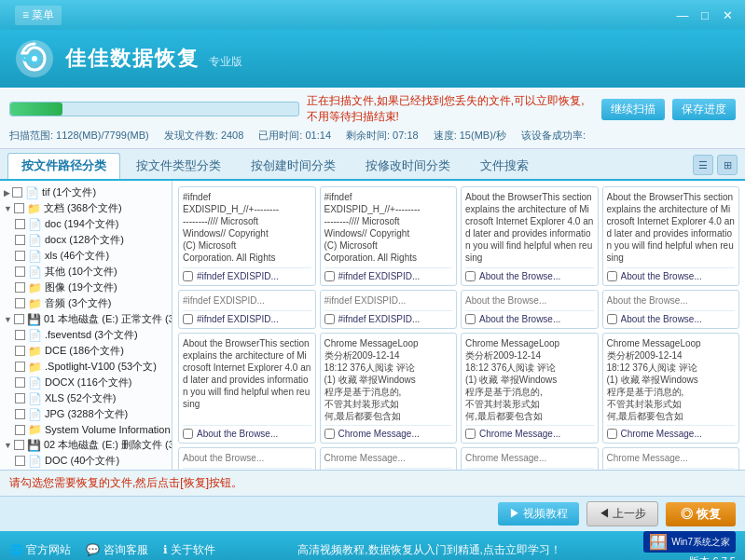 This screenshot has width=745, height=560. Describe the element at coordinates (727, 165) in the screenshot. I see `grid-view-button: ⊞` at that location.